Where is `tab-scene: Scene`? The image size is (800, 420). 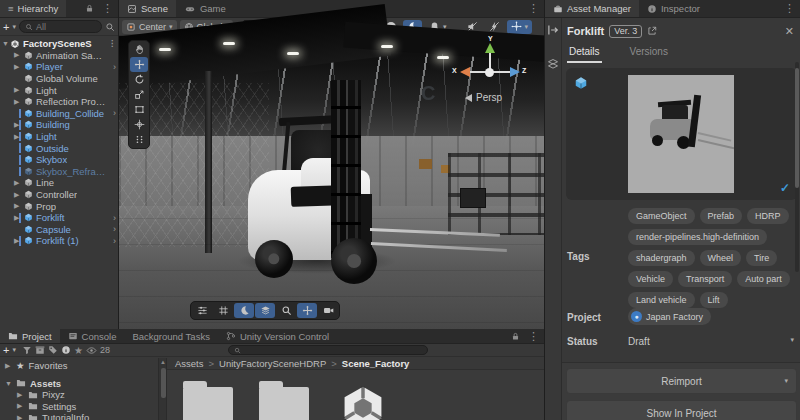
tab-scene: Scene is located at coordinates (148, 8).